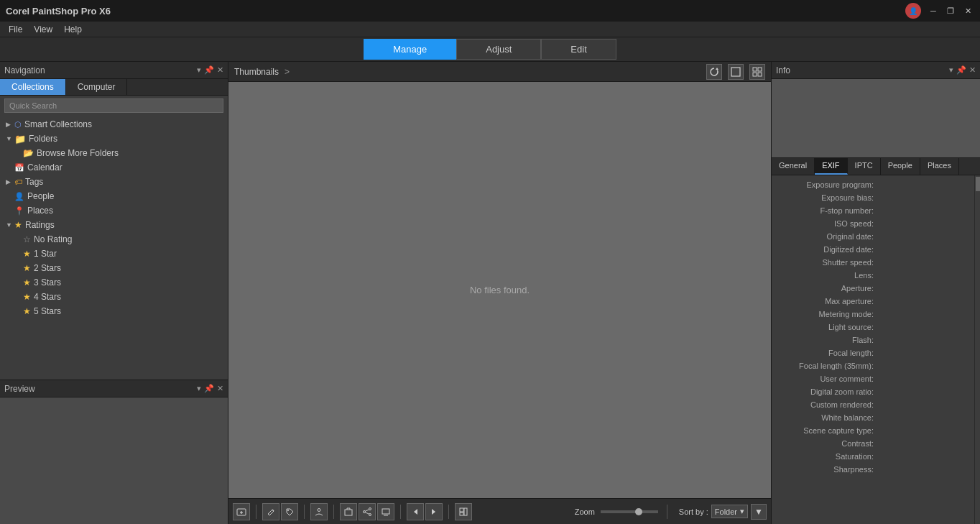  What do you see at coordinates (629, 512) in the screenshot?
I see `zoom-slider` at bounding box center [629, 512].